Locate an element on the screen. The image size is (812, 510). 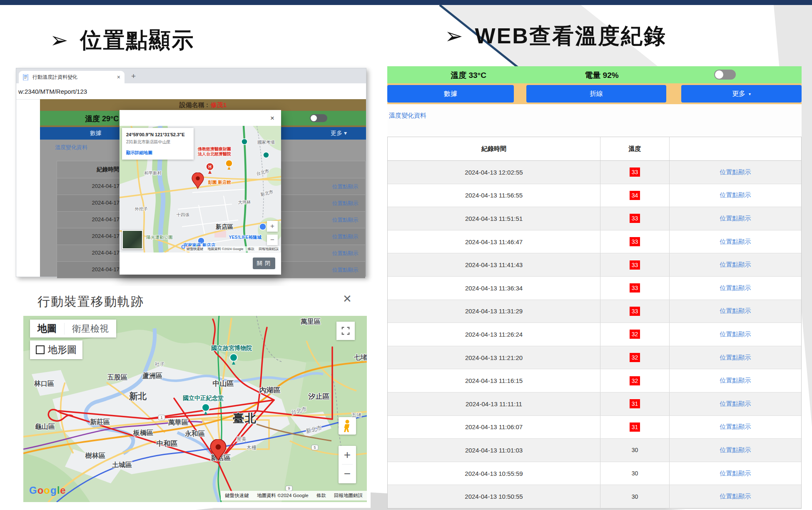
record-time: 2024-04-13 11:01:03 is located at coordinates (494, 450).